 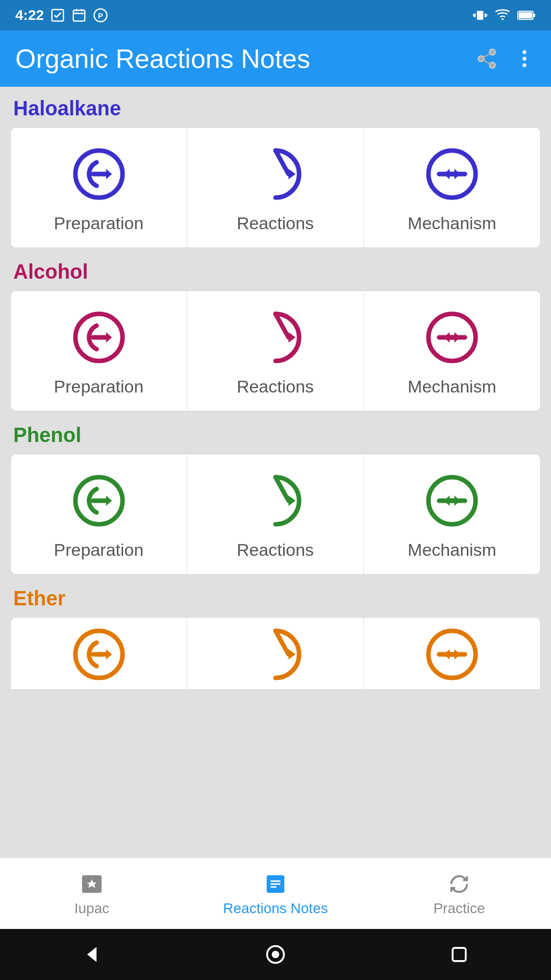 What do you see at coordinates (452, 174) in the screenshot?
I see `mechanism-icon-haloalkane` at bounding box center [452, 174].